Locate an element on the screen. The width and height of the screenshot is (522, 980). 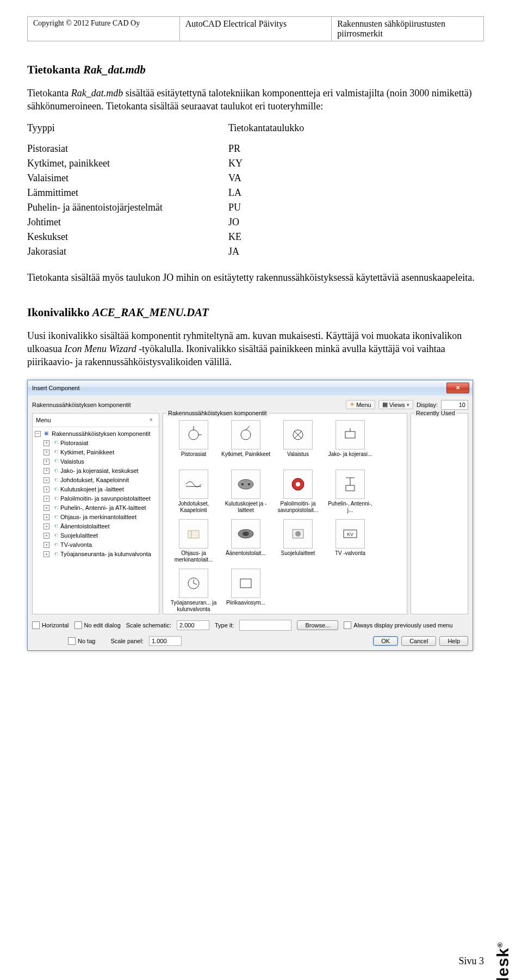
tree-item: +Työajanseuranta- ja kulunvalvonta is located at coordinates (96, 554).